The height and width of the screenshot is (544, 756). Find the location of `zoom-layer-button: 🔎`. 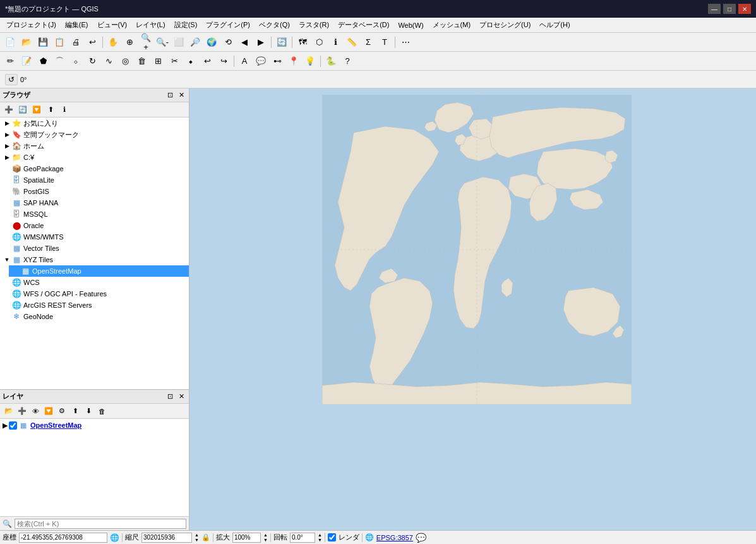

zoom-layer-button: 🔎 is located at coordinates (195, 42).